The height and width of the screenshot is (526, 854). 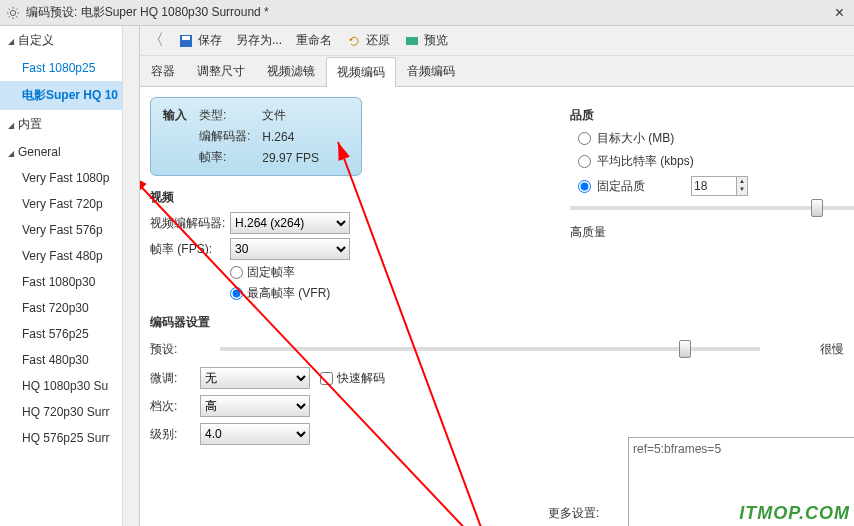 I want to click on input-summary-box: 输入 类型: 文件 编解码器: H.264 帧率: 29.97 FPS, so click(x=256, y=136).